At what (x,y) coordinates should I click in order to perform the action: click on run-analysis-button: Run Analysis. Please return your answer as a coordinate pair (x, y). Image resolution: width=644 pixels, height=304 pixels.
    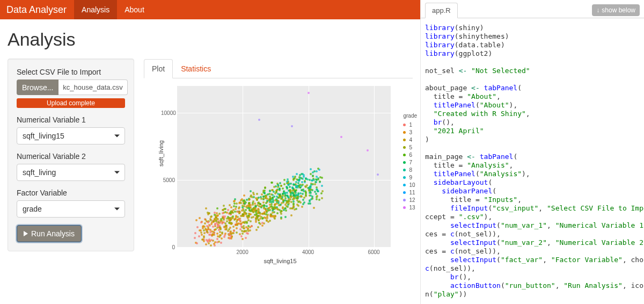
    Looking at the image, I should click on (49, 234).